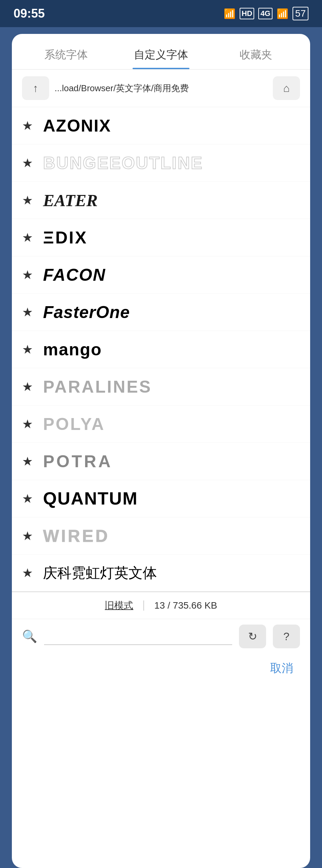 The height and width of the screenshot is (868, 322). I want to click on help-icon: ?, so click(286, 637).